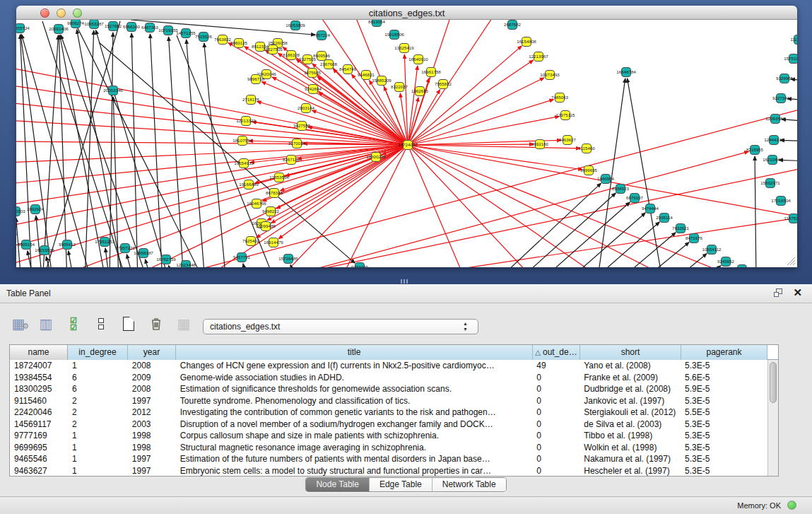 Image resolution: width=812 pixels, height=514 pixels. What do you see at coordinates (790, 219) in the screenshot?
I see `graph-node: 11675317` at bounding box center [790, 219].